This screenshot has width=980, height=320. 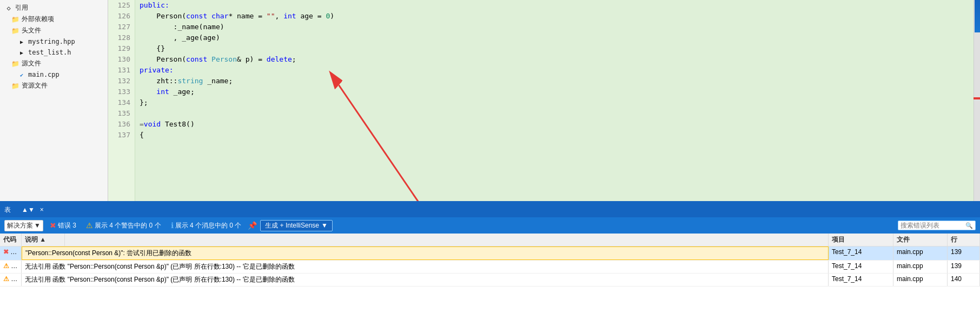 What do you see at coordinates (22, 8) in the screenshot?
I see `sidebar-label-references: 引用` at bounding box center [22, 8].